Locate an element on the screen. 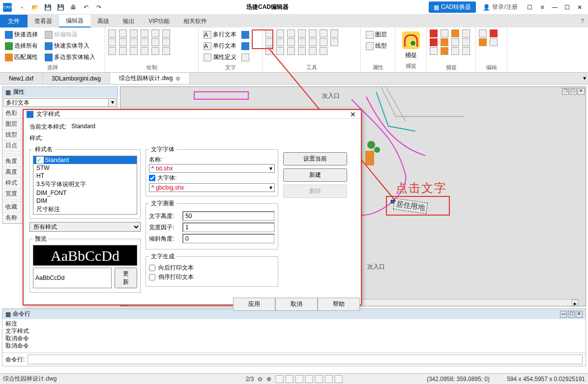 The height and width of the screenshot is (384, 588). file-menu: 文件 is located at coordinates (14, 21).